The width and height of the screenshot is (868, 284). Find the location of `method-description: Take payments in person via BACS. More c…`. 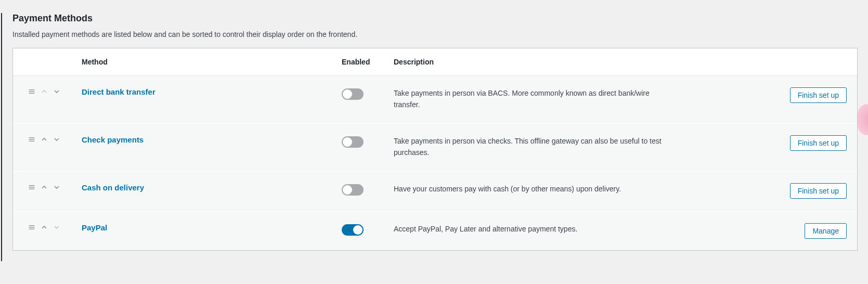

method-description: Take payments in person via BACS. More c… is located at coordinates (529, 99).